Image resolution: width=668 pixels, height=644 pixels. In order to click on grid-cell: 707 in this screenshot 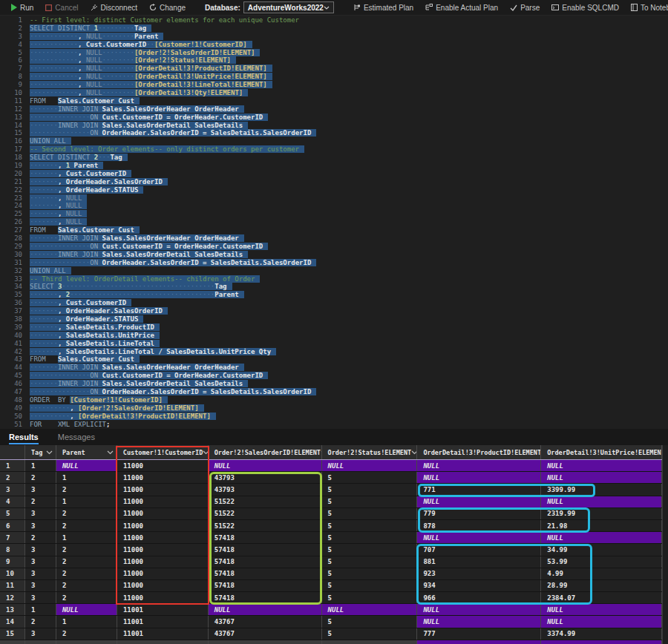, I will do `click(479, 549)`.